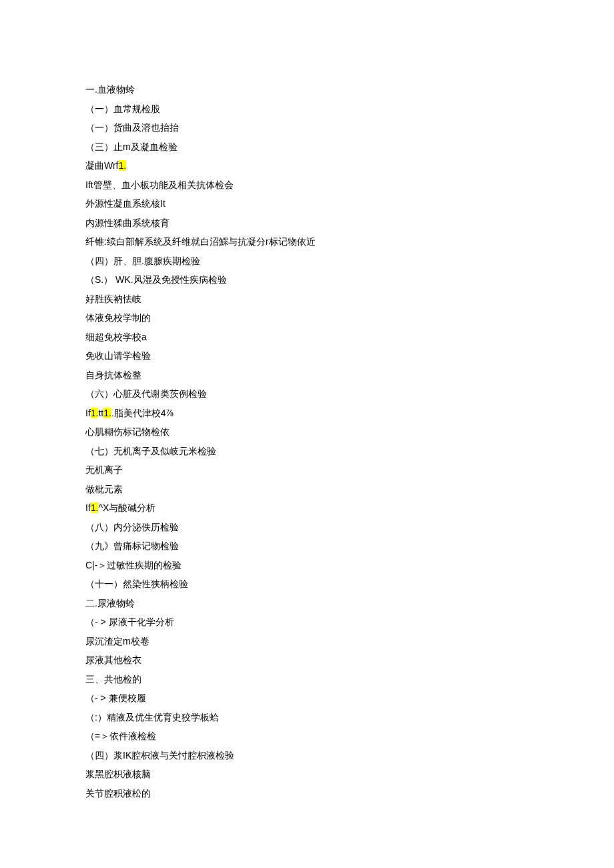 The image size is (614, 868). Describe the element at coordinates (123, 109) in the screenshot. I see `text-segment: （一）血常规检股` at that location.